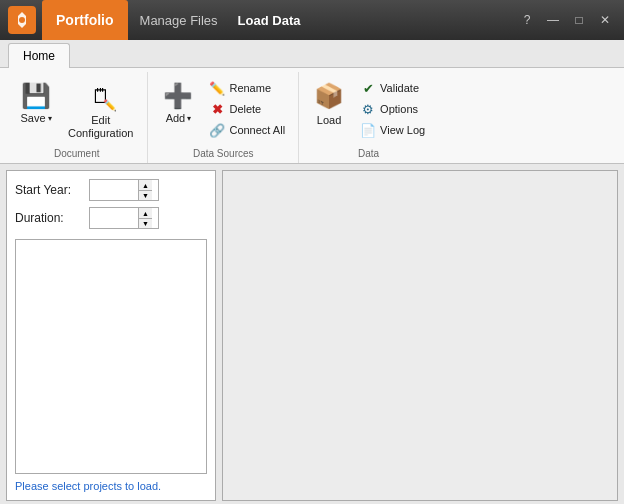 This screenshot has height=504, width=624. Describe the element at coordinates (579, 20) in the screenshot. I see `maximize-button: □` at that location.